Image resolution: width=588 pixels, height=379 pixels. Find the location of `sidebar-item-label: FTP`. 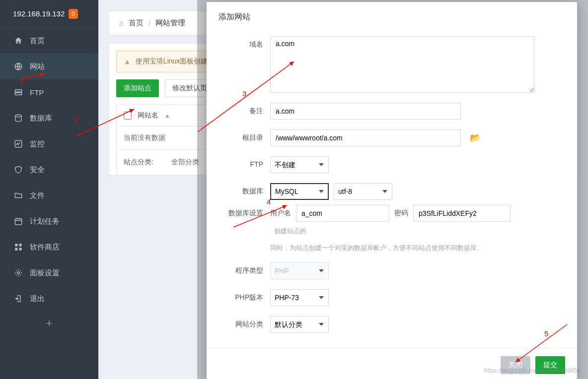

sidebar-item-label: FTP is located at coordinates (37, 92).